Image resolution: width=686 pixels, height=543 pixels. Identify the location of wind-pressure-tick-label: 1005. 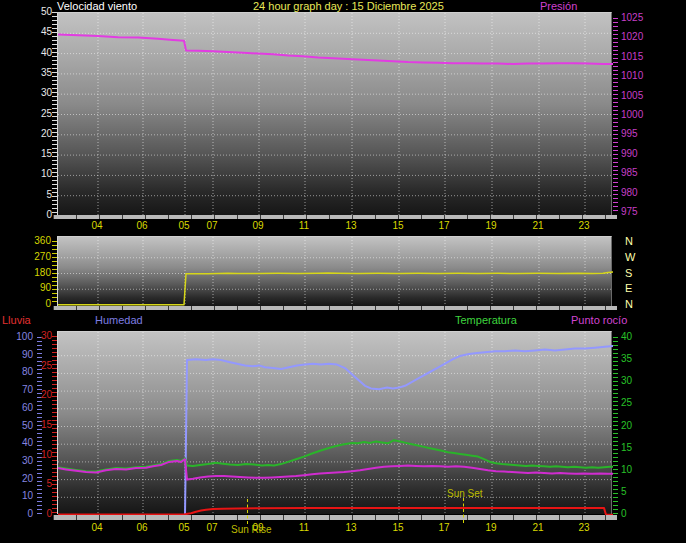
(638, 96).